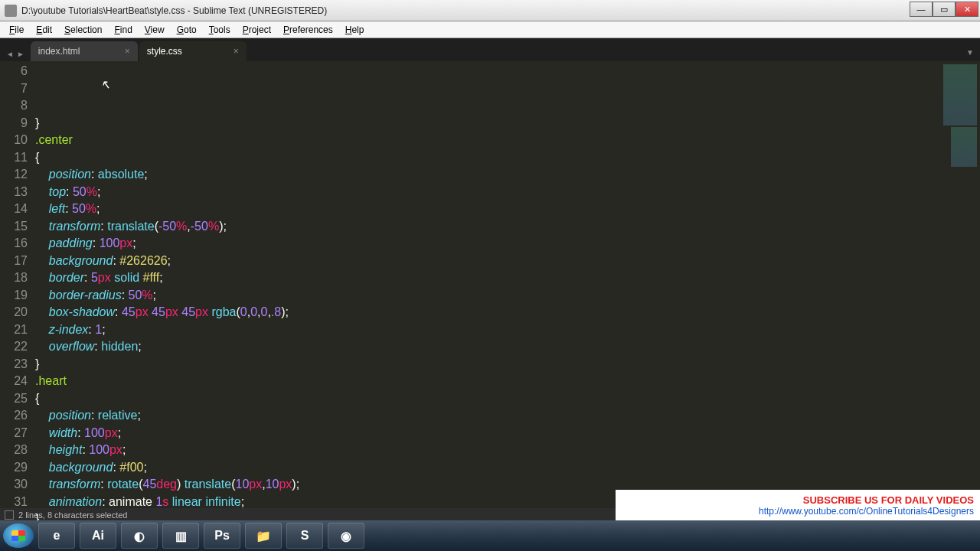  What do you see at coordinates (14, 193) in the screenshot?
I see `line-number: 13` at bounding box center [14, 193].